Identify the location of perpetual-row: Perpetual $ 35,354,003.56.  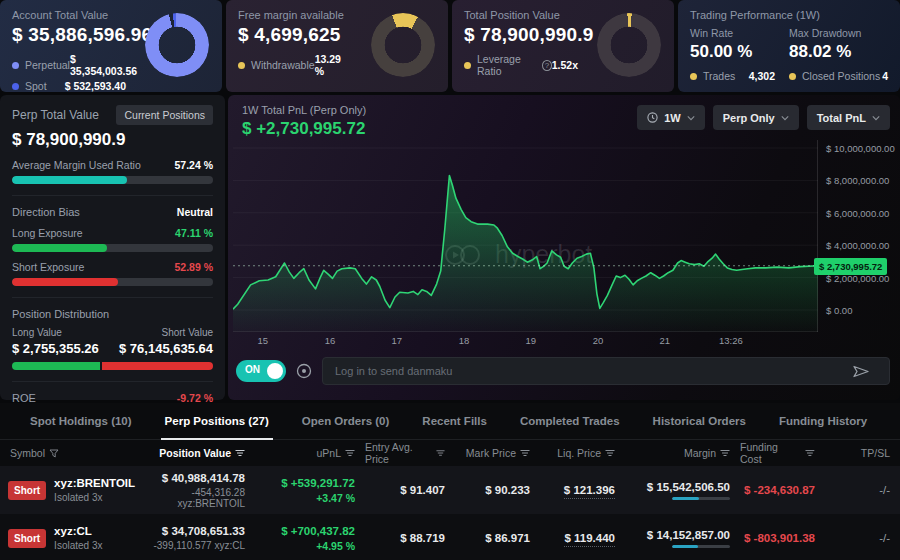
(69, 65).